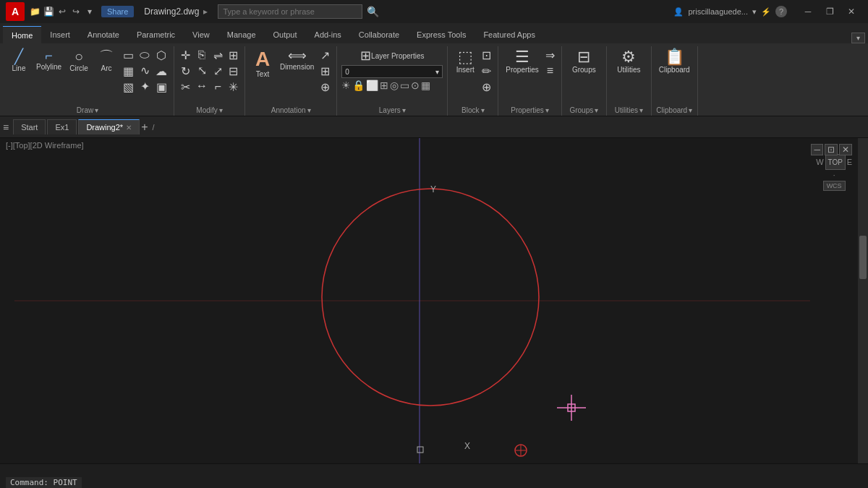 The image size is (868, 488). What do you see at coordinates (297, 60) in the screenshot?
I see `dimension-button: ⟺ Dimension` at bounding box center [297, 60].